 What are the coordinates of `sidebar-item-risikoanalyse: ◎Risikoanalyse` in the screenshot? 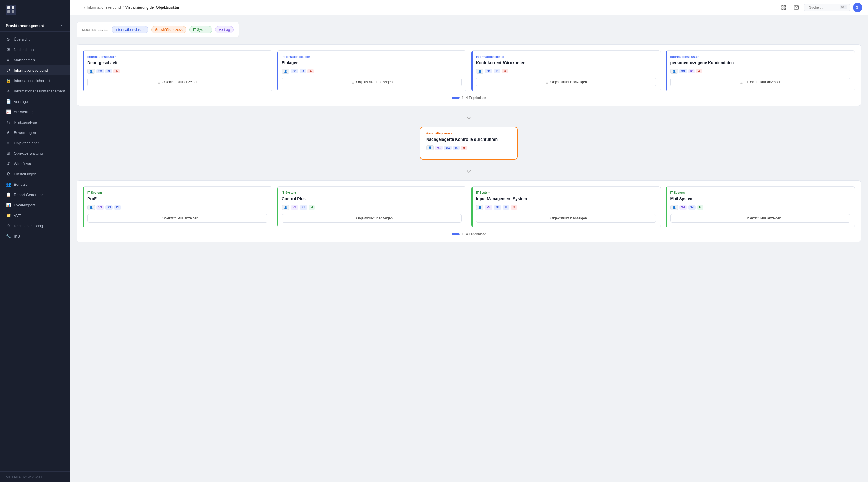 It's located at (35, 122).